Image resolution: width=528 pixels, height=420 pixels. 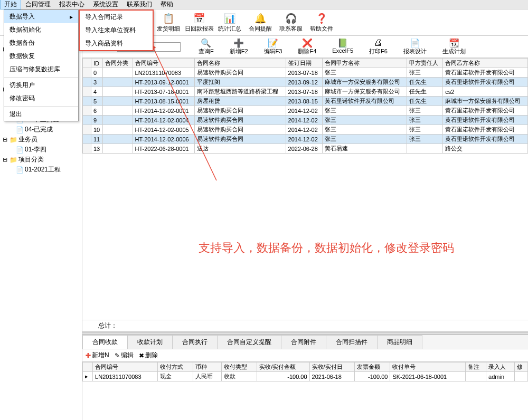 I want to click on sub-col-header: 币种, so click(x=207, y=367).